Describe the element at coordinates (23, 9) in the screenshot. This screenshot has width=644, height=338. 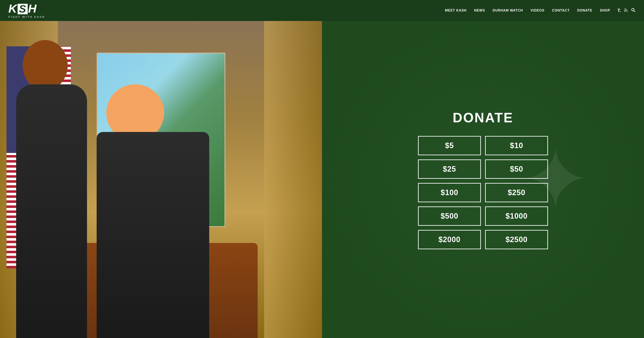
I see `logo-letters: KSH` at that location.